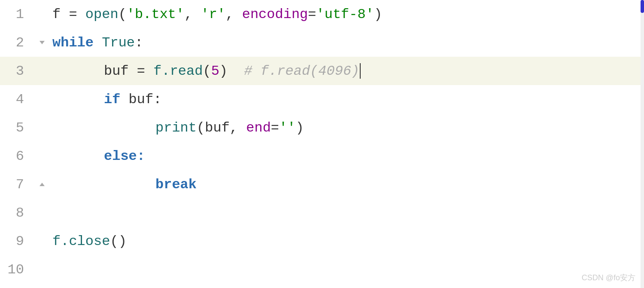 This screenshot has width=644, height=288. What do you see at coordinates (322, 128) in the screenshot?
I see `code-line-5: 5print(buf, end='')` at bounding box center [322, 128].